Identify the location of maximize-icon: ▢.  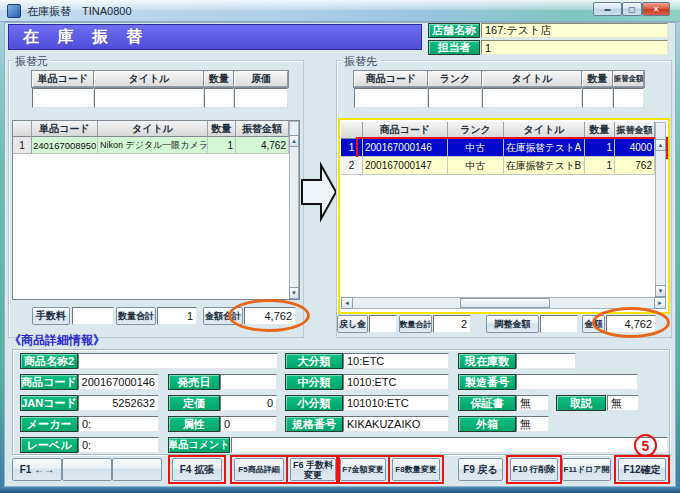
(632, 10).